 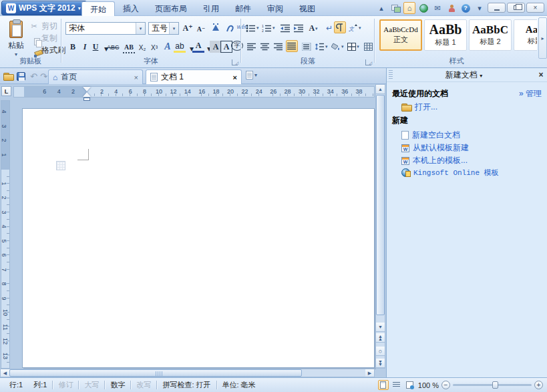 I want to click on style-card-标题: AaB标题, so click(x=525, y=35).